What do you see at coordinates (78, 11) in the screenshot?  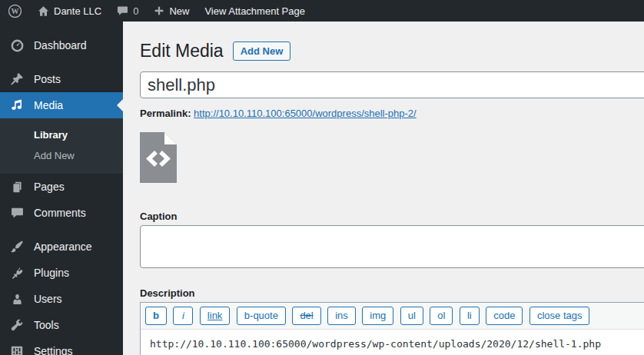 I see `site-name: Dante LLC` at bounding box center [78, 11].